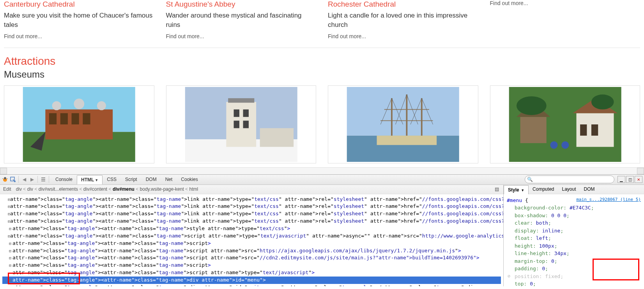 The image size is (644, 289). Describe the element at coordinates (151, 179) in the screenshot. I see `firebug-tab-dom: DOM` at that location.